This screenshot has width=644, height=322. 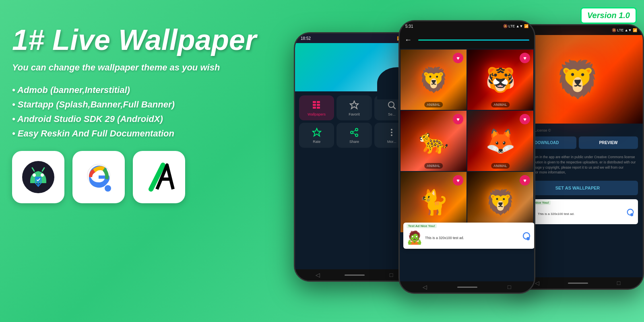 What do you see at coordinates (578, 165) in the screenshot?
I see `description-text: papers shown in the app are either in pu…` at bounding box center [578, 165].